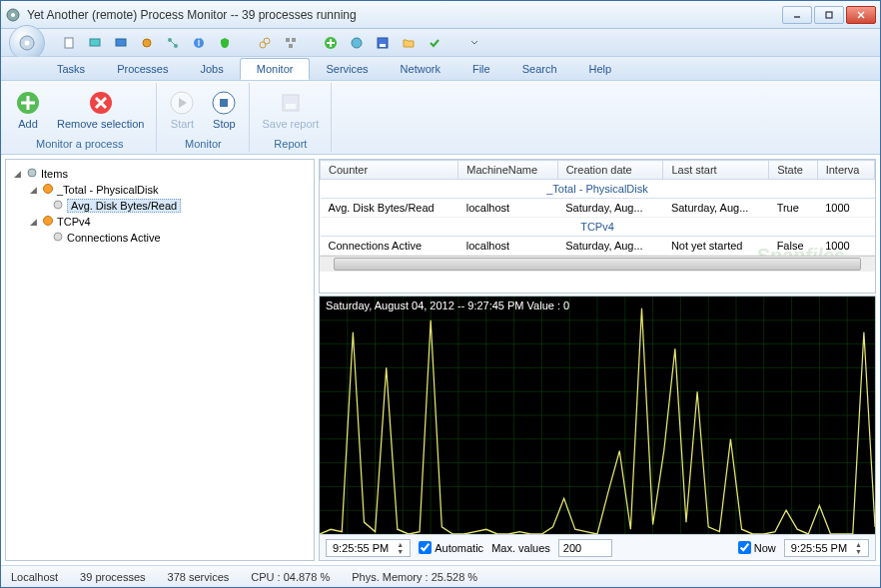  What do you see at coordinates (34, 577) in the screenshot?
I see `status-host: Localhost` at bounding box center [34, 577].